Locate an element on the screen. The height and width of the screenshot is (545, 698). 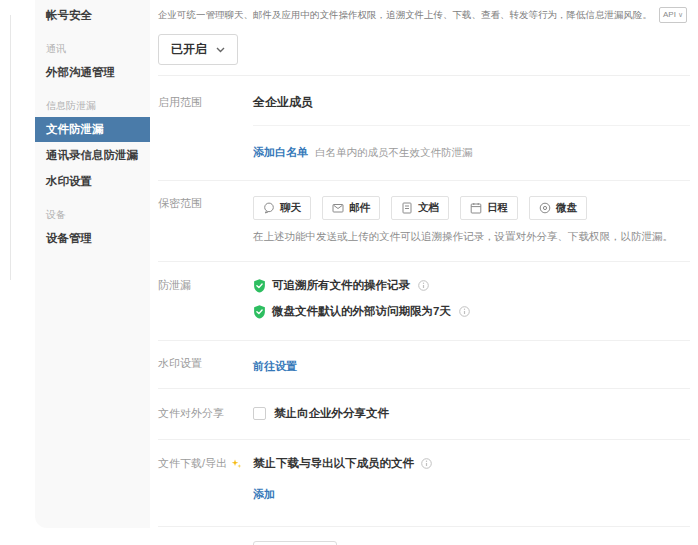
add-member-line: 添加 is located at coordinates (472, 493).